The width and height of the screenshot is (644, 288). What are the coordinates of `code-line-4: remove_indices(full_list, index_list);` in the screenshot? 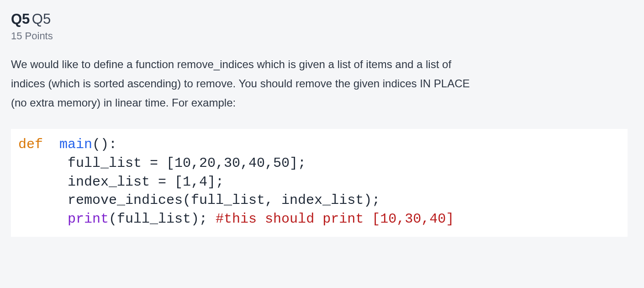 It's located at (224, 200).